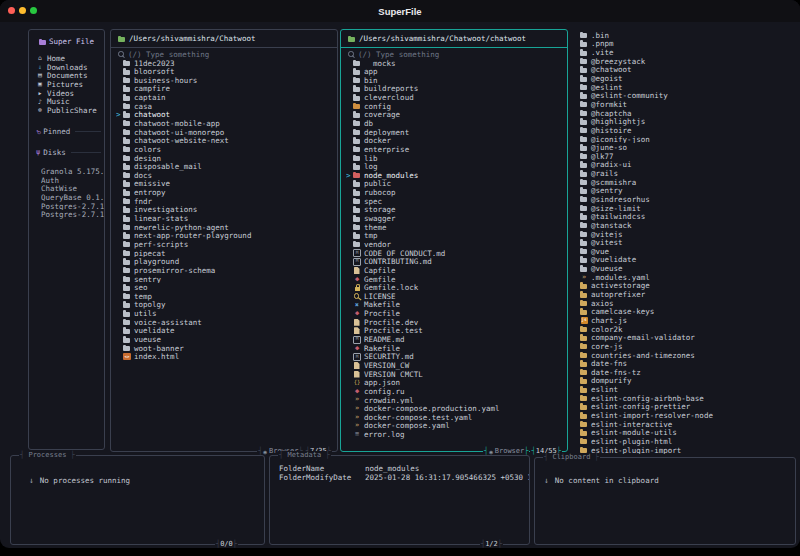  Describe the element at coordinates (224, 236) in the screenshot. I see `file-row: next-app-router-playground` at that location.